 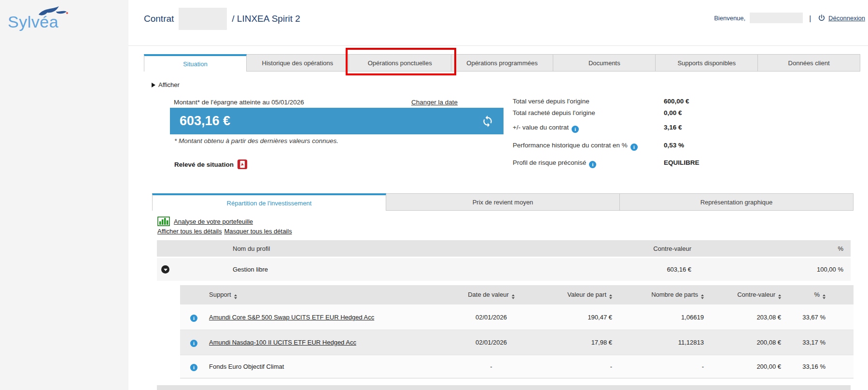 I want to click on summary-label: +/- value du contrat, so click(x=541, y=128).